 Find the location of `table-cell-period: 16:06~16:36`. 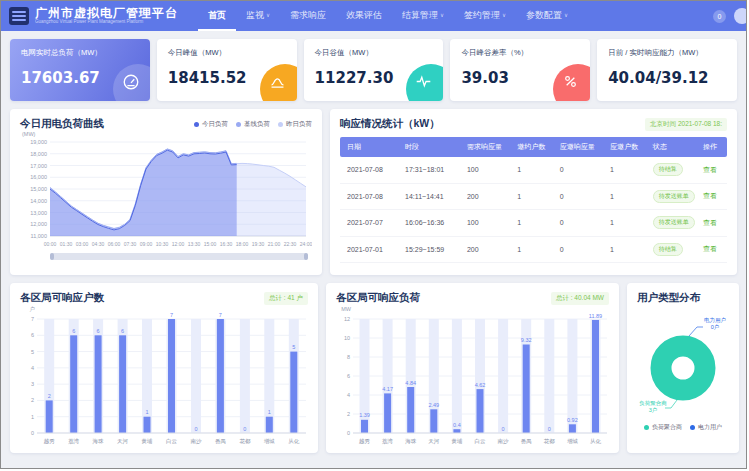

table-cell-period: 16:06~16:36 is located at coordinates (429, 222).